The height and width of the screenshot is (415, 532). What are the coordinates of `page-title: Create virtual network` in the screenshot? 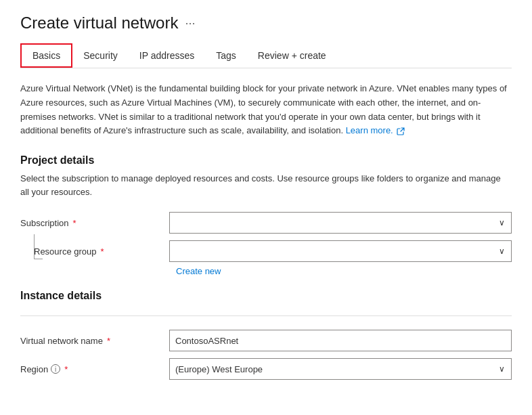 It's located at (99, 23).